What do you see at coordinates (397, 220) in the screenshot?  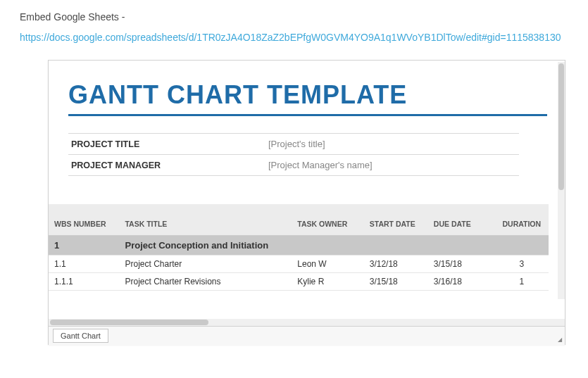 I see `col-header-start: START DATE` at bounding box center [397, 220].